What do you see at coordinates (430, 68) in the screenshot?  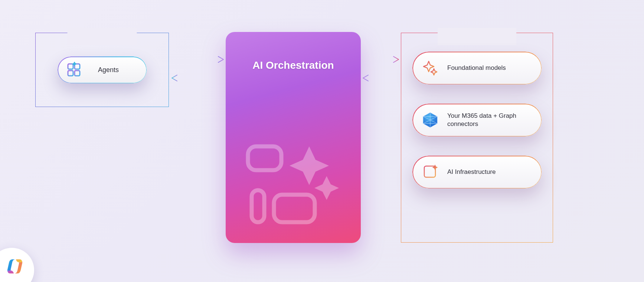 I see `sparkle-icon` at bounding box center [430, 68].